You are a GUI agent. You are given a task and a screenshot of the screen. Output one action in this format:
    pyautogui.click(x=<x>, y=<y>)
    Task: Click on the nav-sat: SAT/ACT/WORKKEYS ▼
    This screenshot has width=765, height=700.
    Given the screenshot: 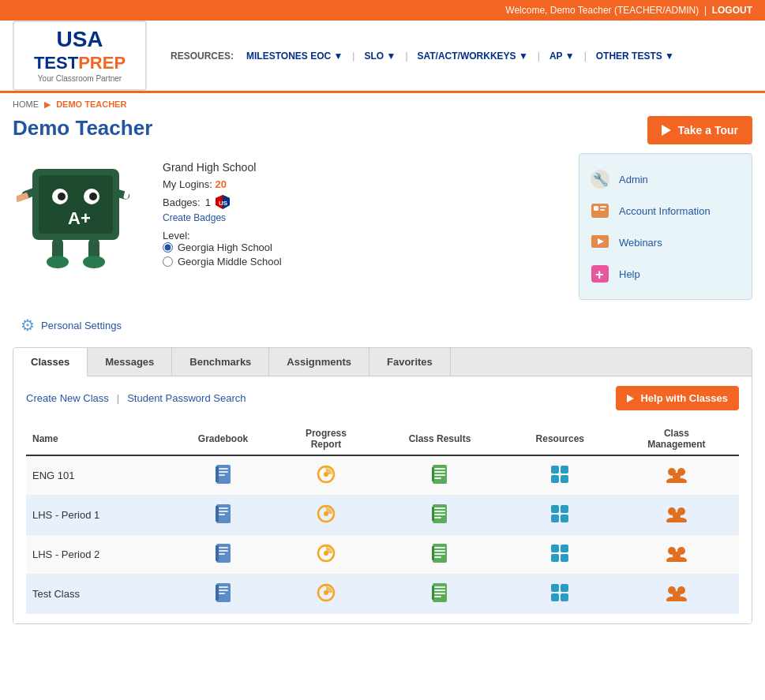 What is the action you would take?
    pyautogui.click(x=473, y=56)
    